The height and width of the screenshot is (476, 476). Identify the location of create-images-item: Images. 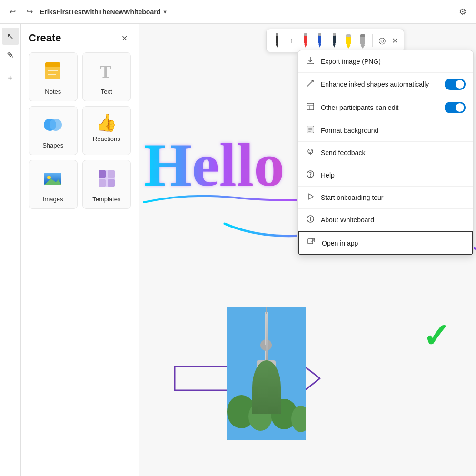
(53, 185).